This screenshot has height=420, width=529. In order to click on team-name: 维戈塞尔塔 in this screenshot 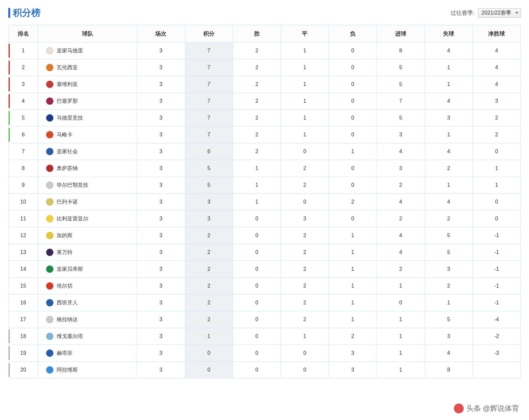, I will do `click(70, 337)`.